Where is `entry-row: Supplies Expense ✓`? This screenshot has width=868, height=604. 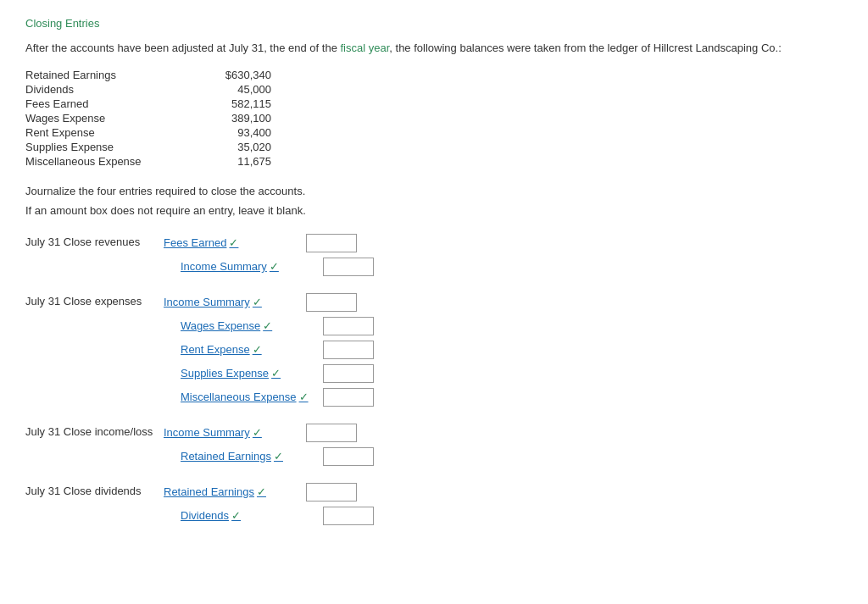 entry-row: Supplies Expense ✓ is located at coordinates (265, 374).